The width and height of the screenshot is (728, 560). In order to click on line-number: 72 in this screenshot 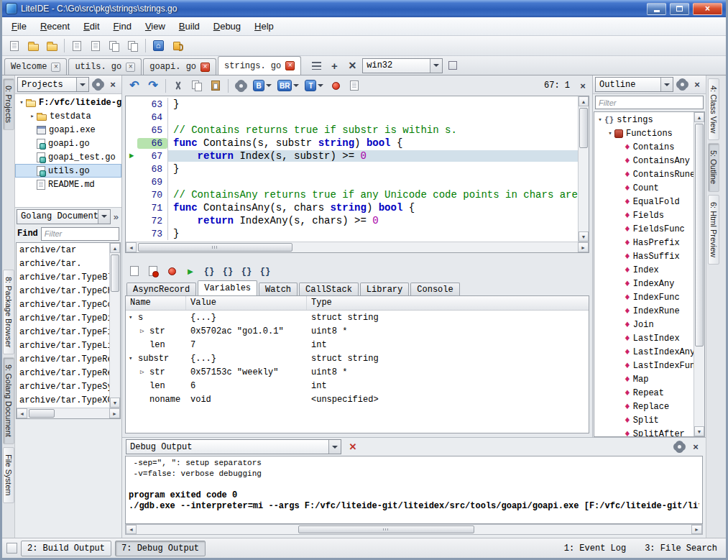, I will do `click(152, 221)`.